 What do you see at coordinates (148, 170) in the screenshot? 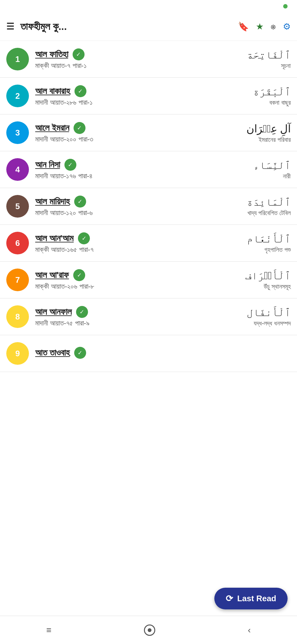
I see `surah-item: 4 আন নিসা ✓ মাদানী আয়াত-১৭৬ পারা-৪ ٱلنِ…` at bounding box center [148, 170].